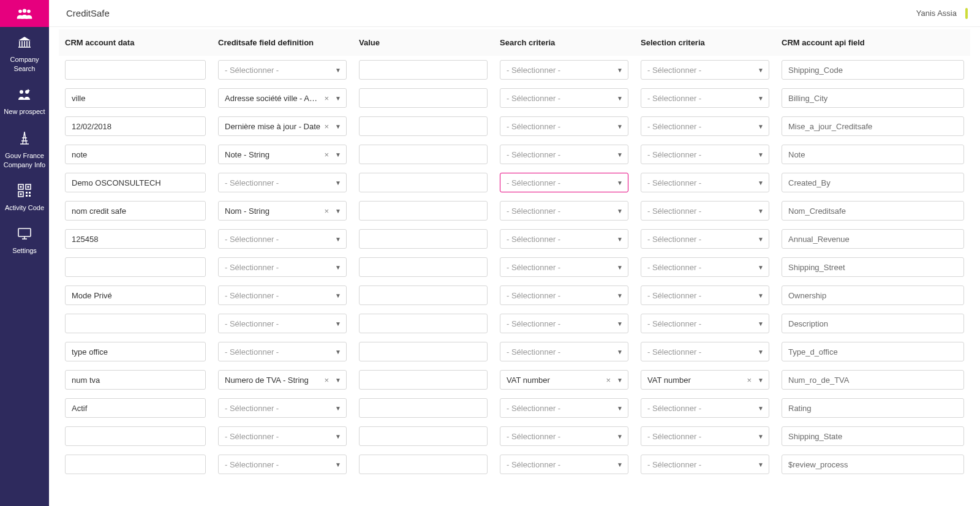  I want to click on creditsafe-field-definition-select: Nom - String×▼, so click(282, 211).